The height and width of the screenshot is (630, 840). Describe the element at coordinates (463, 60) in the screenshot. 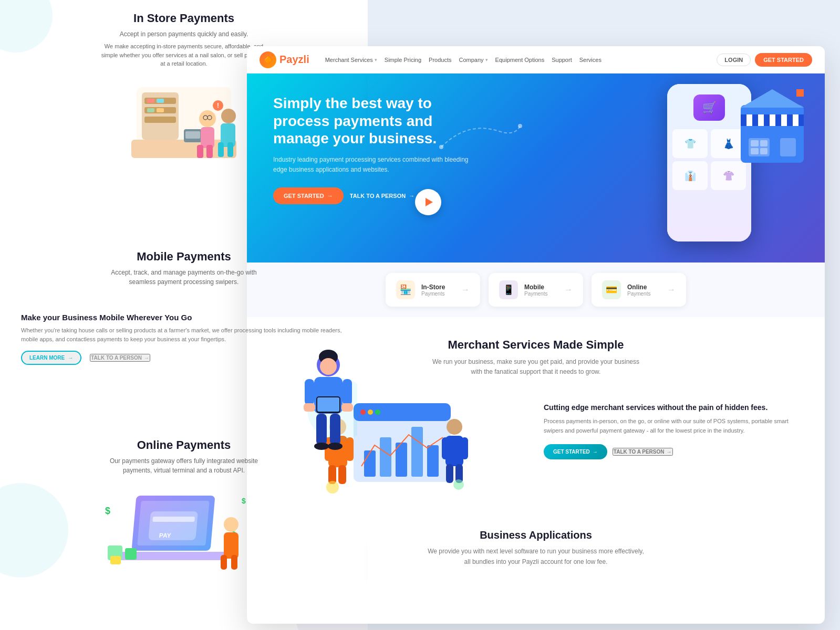

I see `main-navigation: Merchant Services ▾ Simple Pricing Produ…` at that location.